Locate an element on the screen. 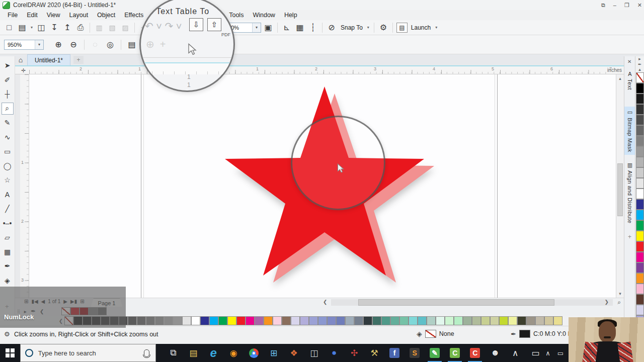  store-icon: ⊞ is located at coordinates (274, 353).